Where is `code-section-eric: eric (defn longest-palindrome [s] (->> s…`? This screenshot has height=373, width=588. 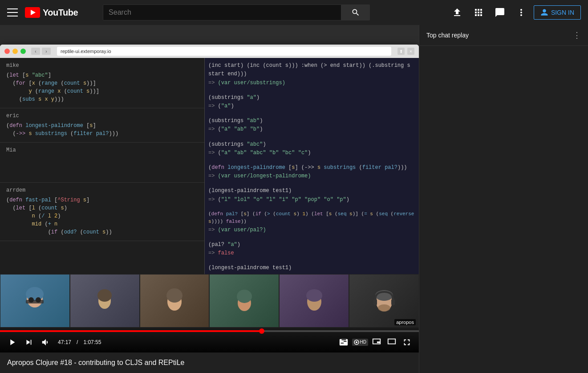 code-section-eric: eric (defn longest-palindrome [s] (->> s… is located at coordinates (102, 126).